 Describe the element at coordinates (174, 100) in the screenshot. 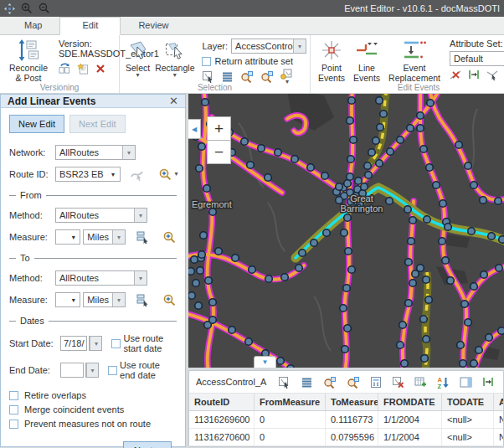

I see `close-icon: ✕` at that location.